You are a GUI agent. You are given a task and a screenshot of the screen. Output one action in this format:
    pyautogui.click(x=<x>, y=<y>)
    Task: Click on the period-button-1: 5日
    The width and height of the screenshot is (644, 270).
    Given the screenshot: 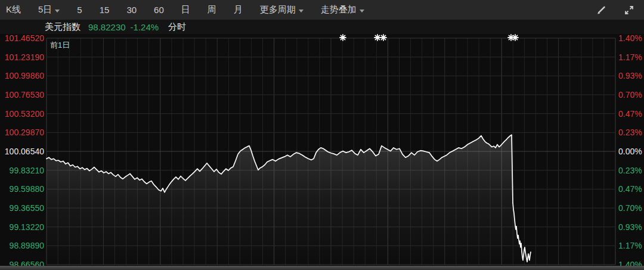 What is the action you would take?
    pyautogui.click(x=49, y=10)
    